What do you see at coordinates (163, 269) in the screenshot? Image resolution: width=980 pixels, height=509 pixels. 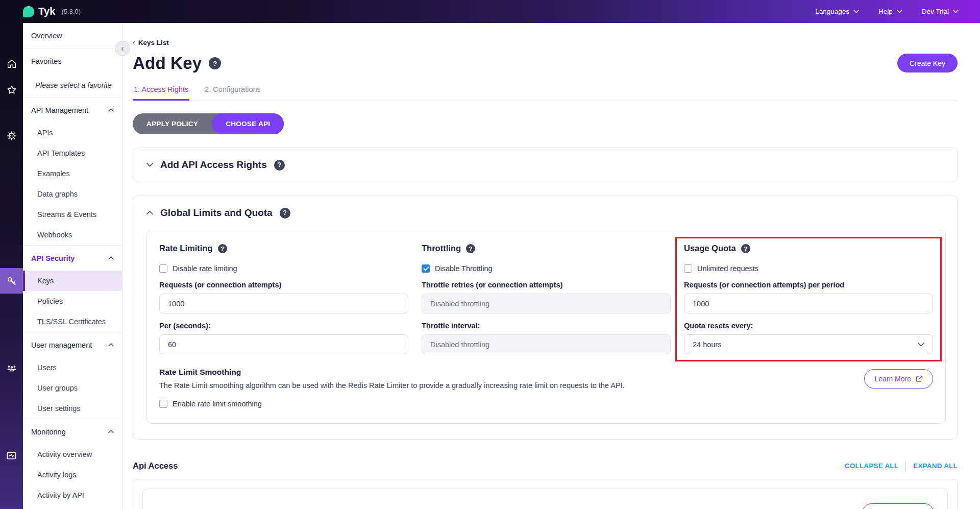 I see `disable-rate-limiting-checkbox` at bounding box center [163, 269].